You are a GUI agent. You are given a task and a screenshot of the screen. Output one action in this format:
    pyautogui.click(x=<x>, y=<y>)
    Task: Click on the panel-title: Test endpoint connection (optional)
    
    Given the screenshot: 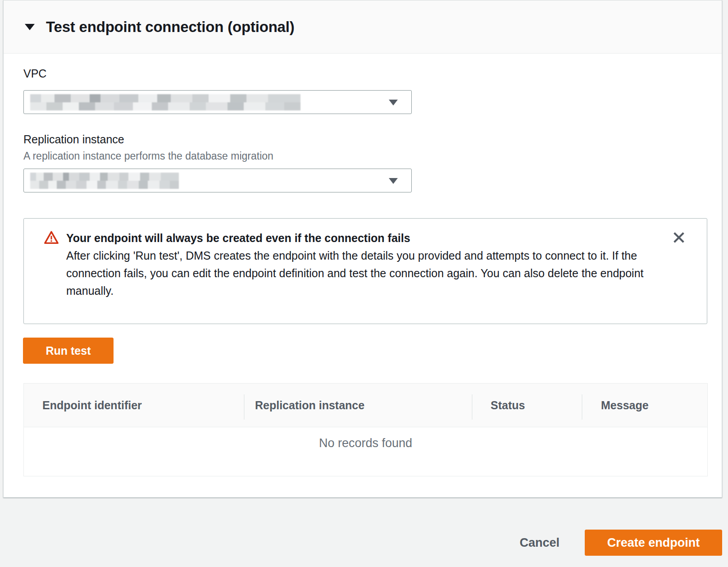 What is the action you would take?
    pyautogui.click(x=170, y=27)
    